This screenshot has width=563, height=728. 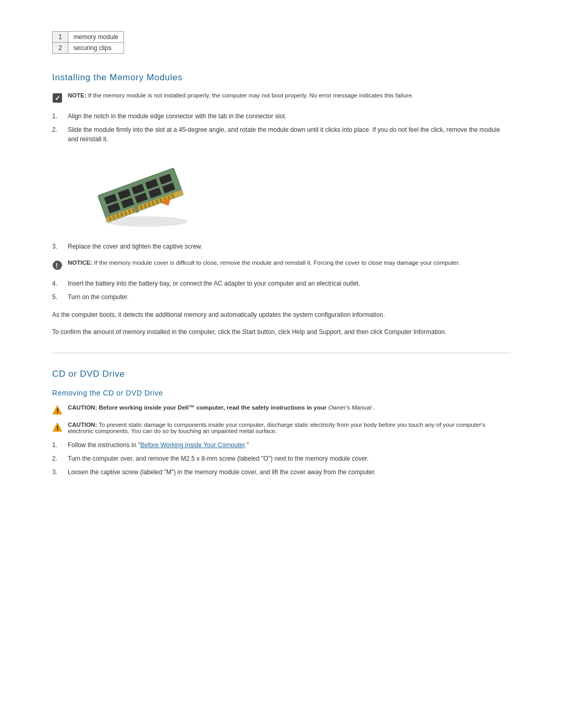 What do you see at coordinates (282, 353) in the screenshot?
I see `section-divider` at bounding box center [282, 353].